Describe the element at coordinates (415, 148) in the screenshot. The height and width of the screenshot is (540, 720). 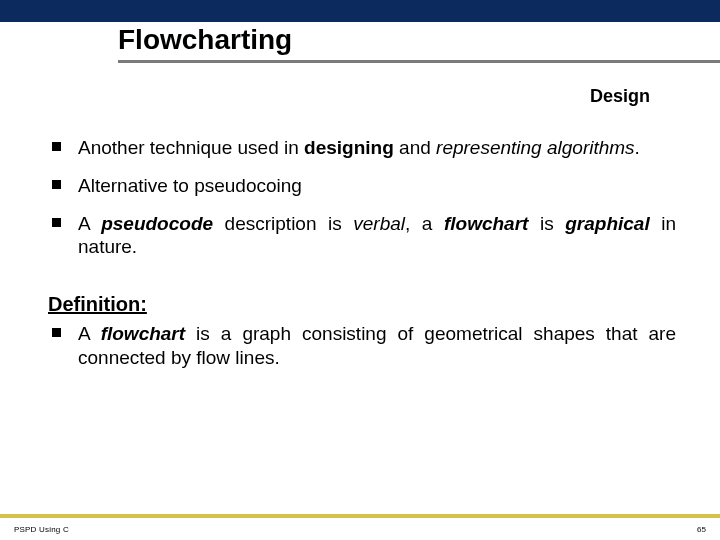
I see `text-run: and` at that location.